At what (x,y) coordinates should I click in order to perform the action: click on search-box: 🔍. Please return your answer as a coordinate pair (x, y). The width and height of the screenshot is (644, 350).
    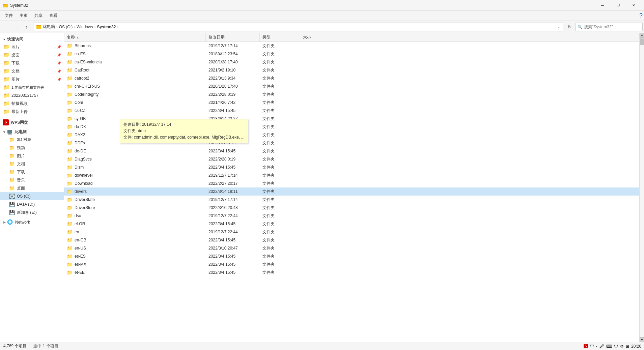
    Looking at the image, I should click on (609, 27).